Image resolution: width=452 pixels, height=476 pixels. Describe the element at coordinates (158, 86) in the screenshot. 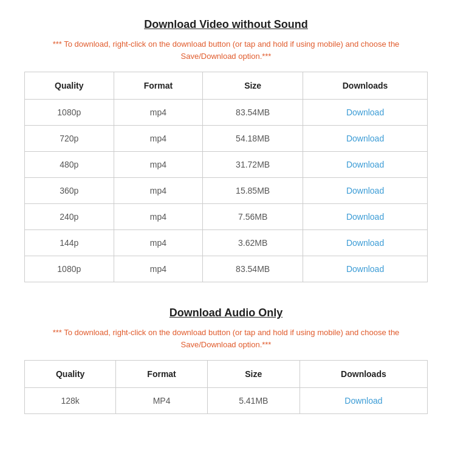

I see `video-col-format: Format` at that location.